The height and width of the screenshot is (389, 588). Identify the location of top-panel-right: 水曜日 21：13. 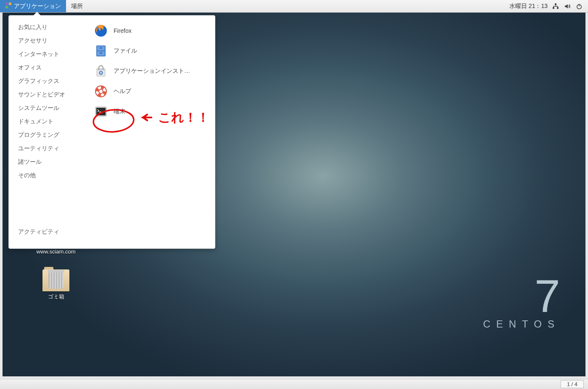
(548, 6).